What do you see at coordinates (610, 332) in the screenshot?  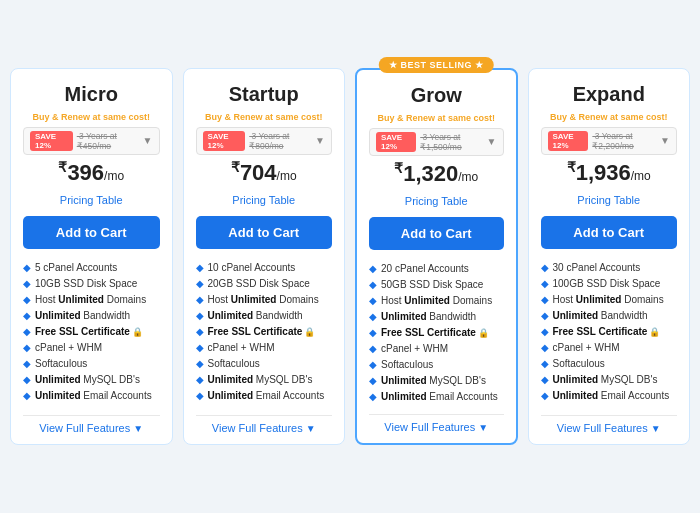 I see `features-list: ◆ 30 cPanel Accounts ◆ 100GB SSD Disk Sp…` at bounding box center [610, 332].